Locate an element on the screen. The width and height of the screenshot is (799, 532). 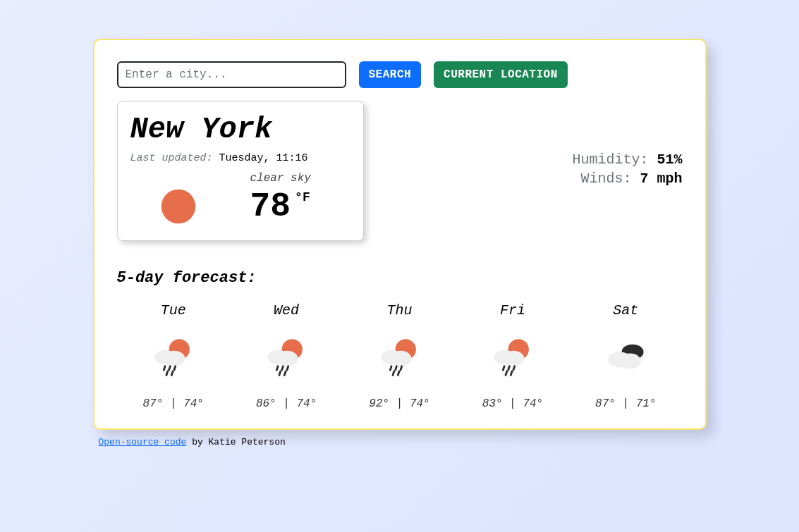
current-location-button: CURRENT LOCATION is located at coordinates (501, 75).